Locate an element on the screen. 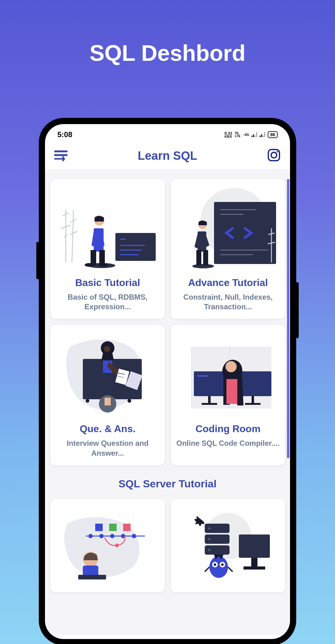 The width and height of the screenshot is (335, 644). instagram-icon is located at coordinates (274, 156).